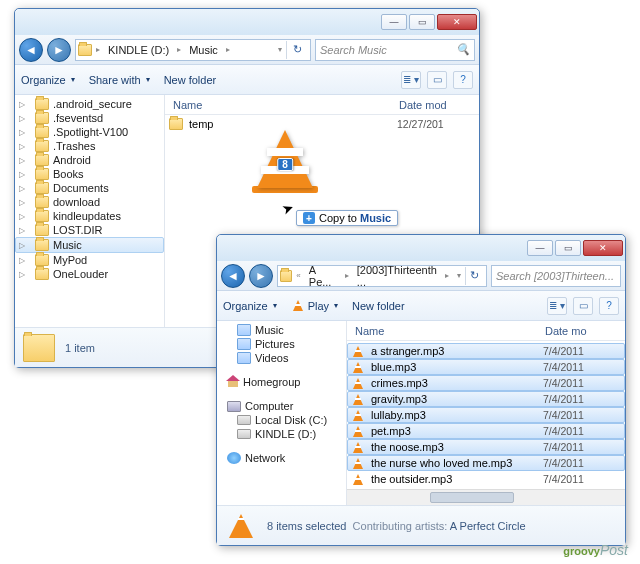 The height and width of the screenshot is (564, 640). Describe the element at coordinates (585, 331) in the screenshot. I see `column-date: Date mo` at that location.